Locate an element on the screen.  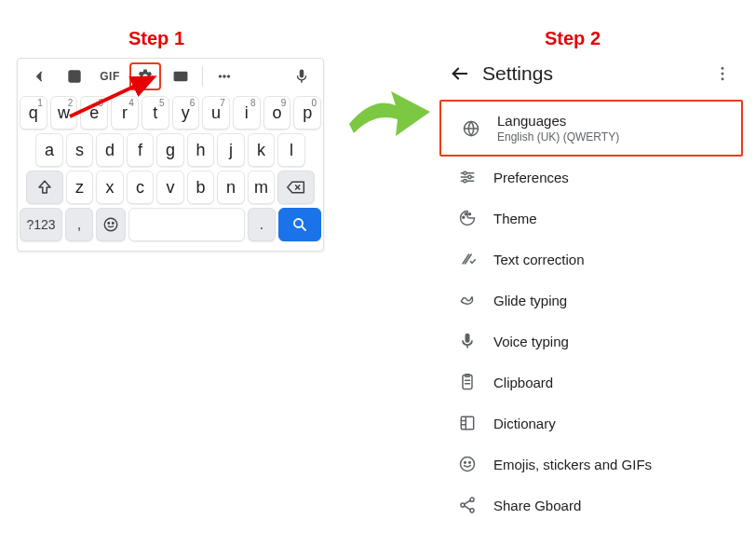
settings-item-languages: LanguagesEnglish (UK) (QWERTY) is located at coordinates (591, 129).